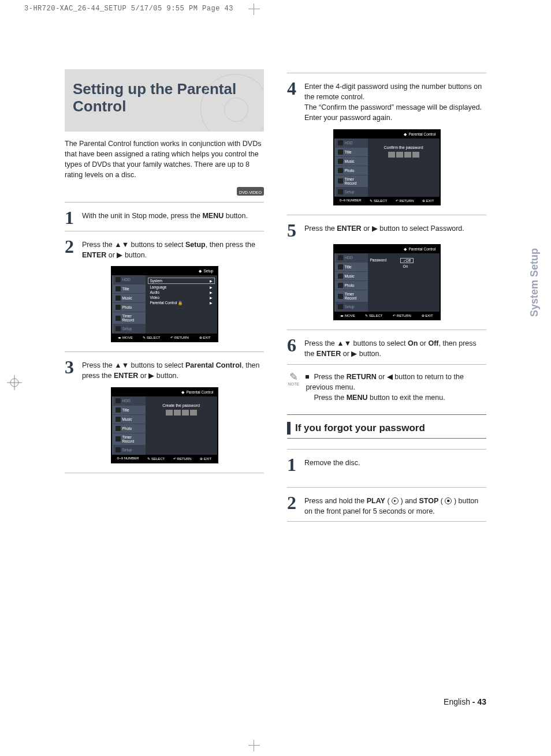 This screenshot has height=756, width=551. Describe the element at coordinates (165, 304) in the screenshot. I see `osd-setup-menu: ◆Setup HDD Title Music Photo Timer Recor…` at that location.